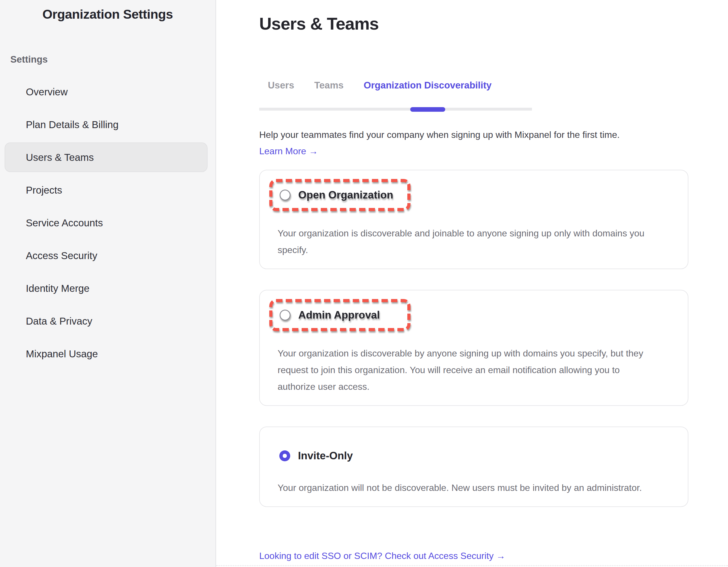 The width and height of the screenshot is (728, 567). I want to click on sidebar-item-projects: Projects, so click(106, 190).